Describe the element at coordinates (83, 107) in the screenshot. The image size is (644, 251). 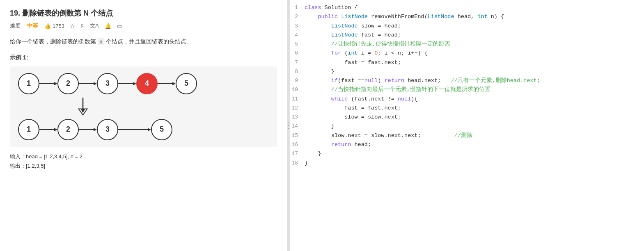
I see `down-arrow-icon` at that location.